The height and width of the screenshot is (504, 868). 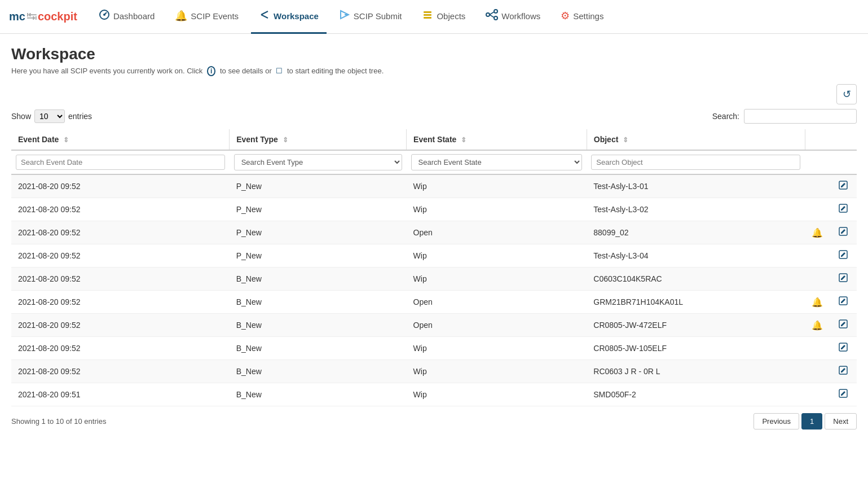 What do you see at coordinates (121, 140) in the screenshot?
I see `col-event-date: Event Date ⇕` at bounding box center [121, 140].